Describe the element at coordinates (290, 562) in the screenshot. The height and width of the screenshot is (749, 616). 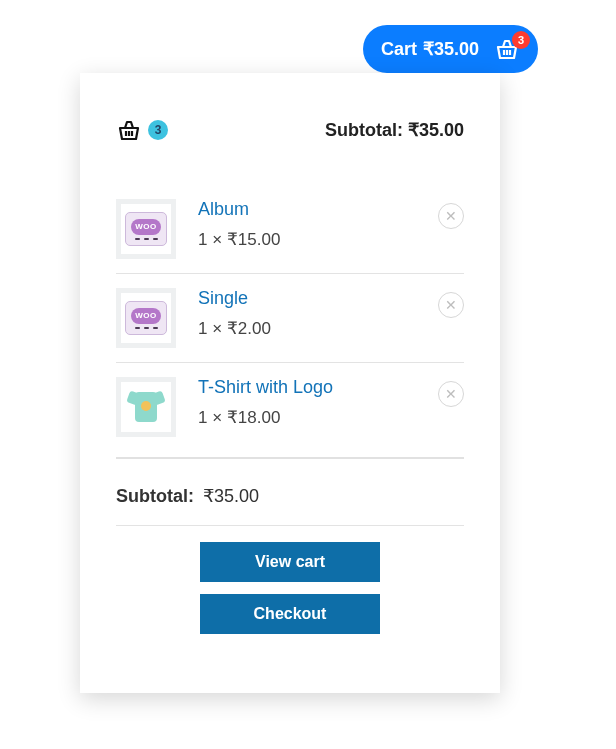
I see `view-cart-button: View cart` at that location.